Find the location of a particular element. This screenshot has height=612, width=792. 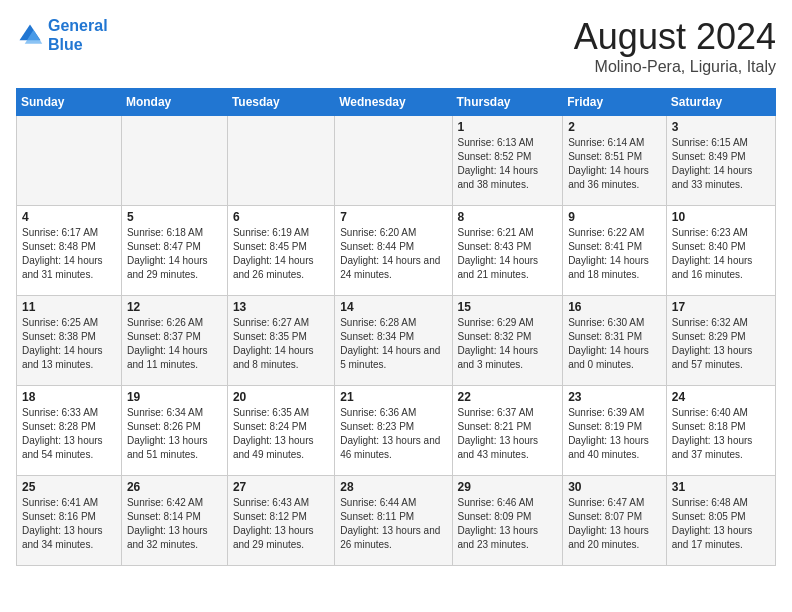

page-header: General Blue August 2024 Molino-Pera, Li… is located at coordinates (396, 46).